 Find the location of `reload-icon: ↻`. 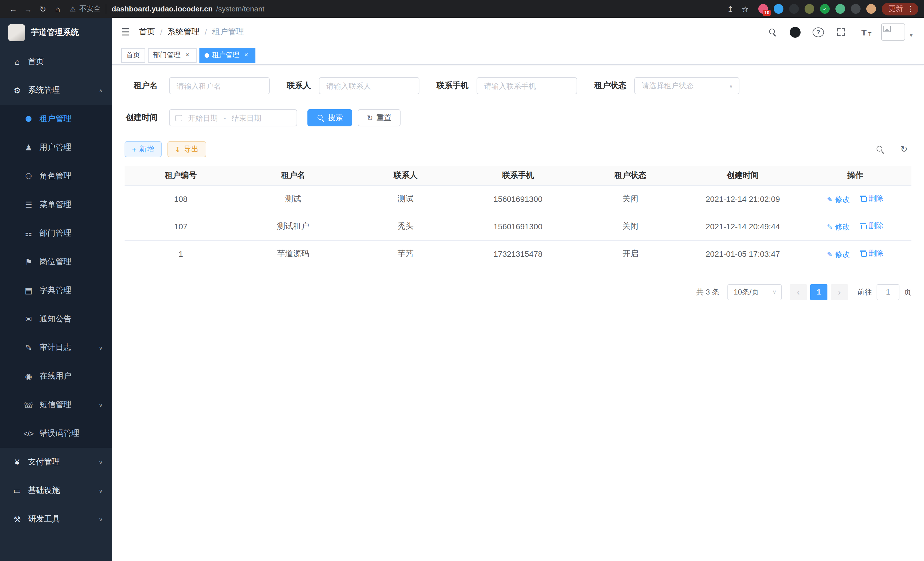

reload-icon: ↻ is located at coordinates (43, 9).